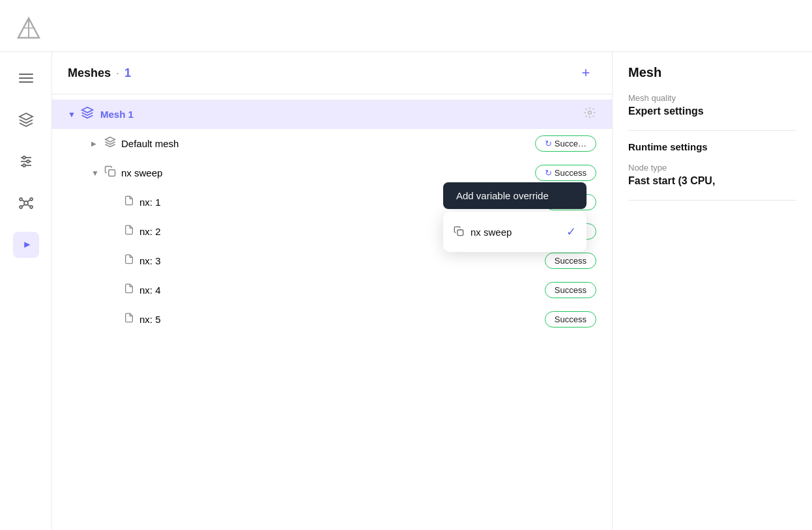 This screenshot has width=812, height=530. Describe the element at coordinates (459, 232) in the screenshot. I see `copy-icon-dropdown` at that location.